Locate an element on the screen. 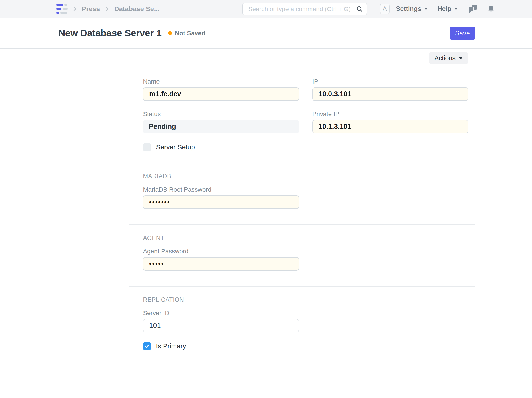  status-label: Status is located at coordinates (221, 114).